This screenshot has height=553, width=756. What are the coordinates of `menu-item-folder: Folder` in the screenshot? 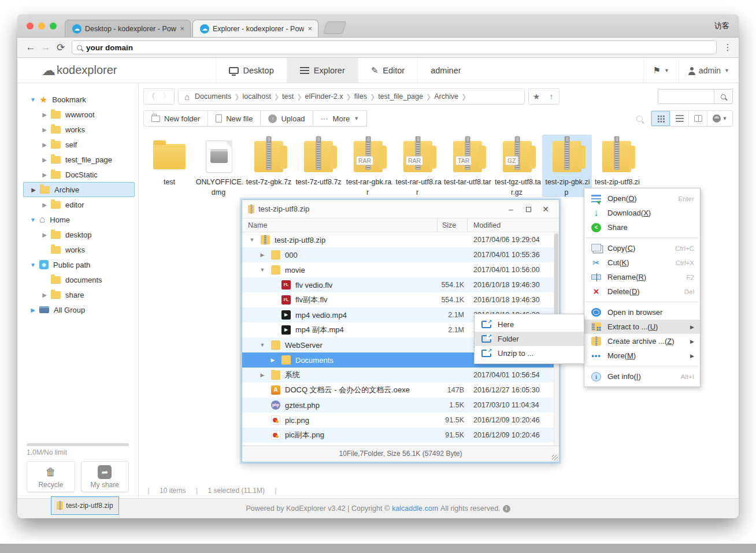 It's located at (529, 339).